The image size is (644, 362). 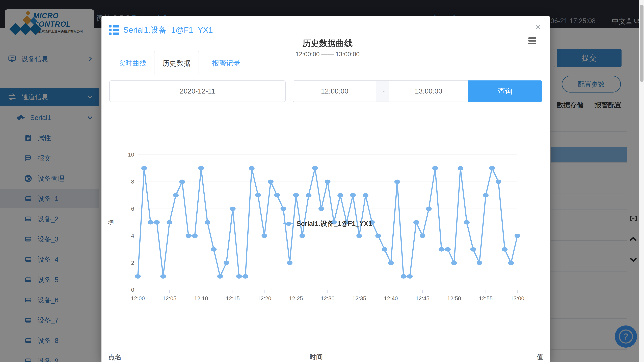 What do you see at coordinates (328, 298) in the screenshot?
I see `x-tick-label: 12:30` at bounding box center [328, 298].